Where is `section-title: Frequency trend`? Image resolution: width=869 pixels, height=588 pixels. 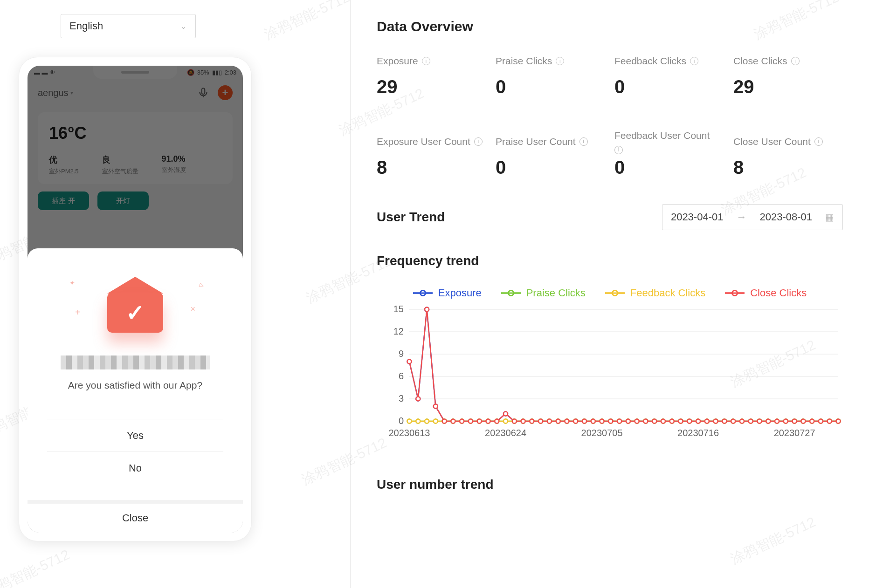 section-title: Frequency trend is located at coordinates (610, 261).